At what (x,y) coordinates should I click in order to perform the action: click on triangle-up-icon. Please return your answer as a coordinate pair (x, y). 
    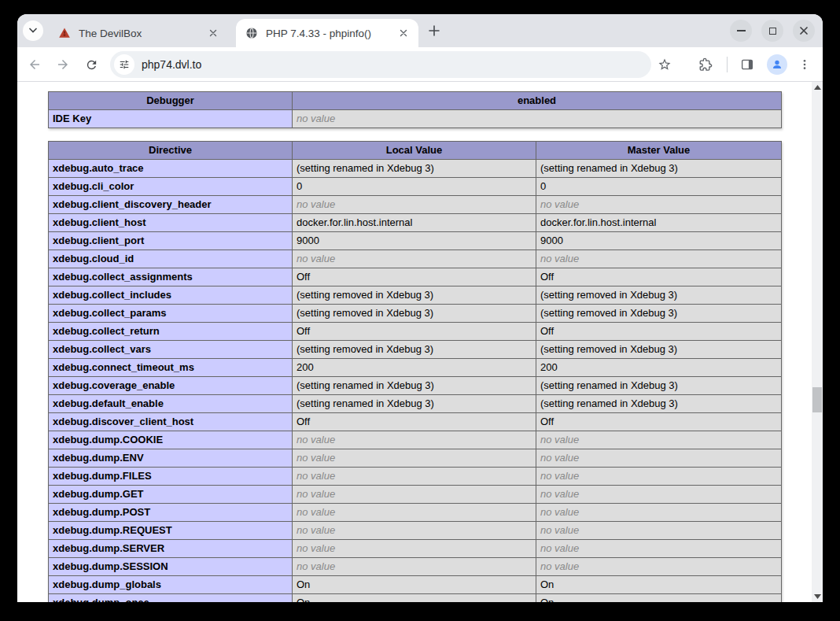
    Looking at the image, I should click on (818, 87).